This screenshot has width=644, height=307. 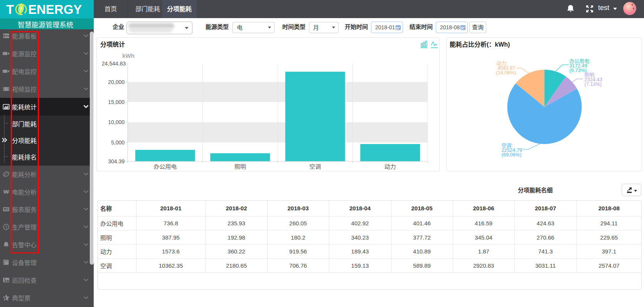 I want to click on svg-text: 动力, so click(x=390, y=166).